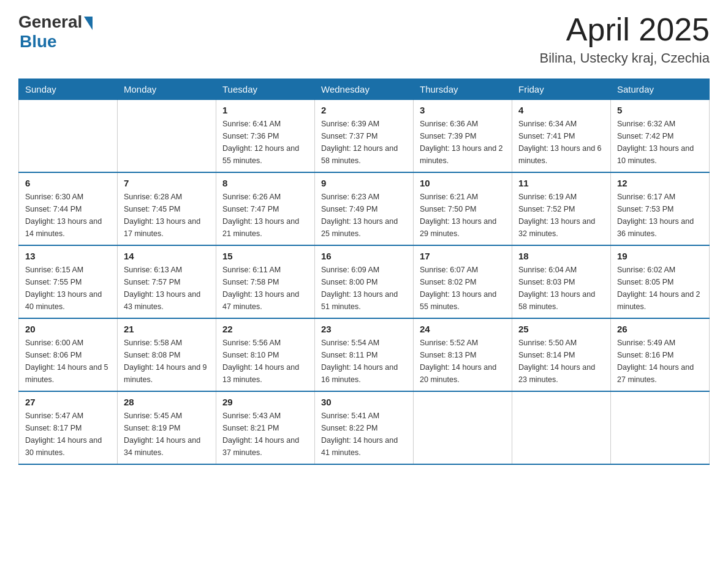 This screenshot has width=728, height=563. Describe the element at coordinates (167, 183) in the screenshot. I see `day-number: 7` at that location.